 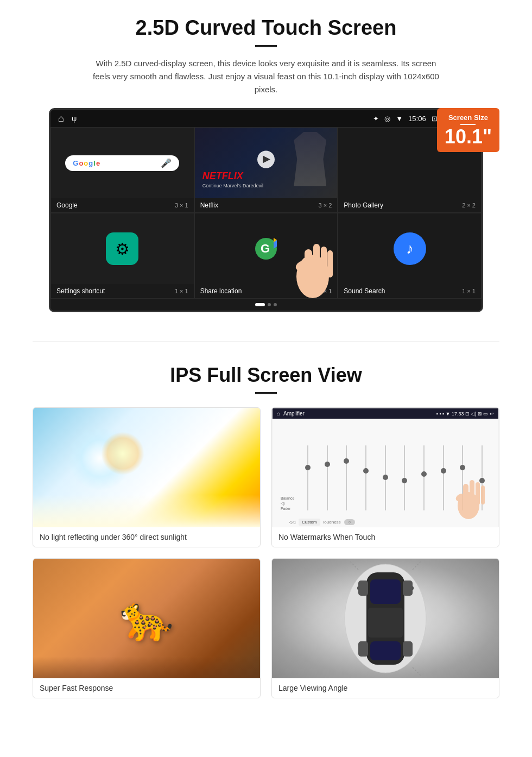 What do you see at coordinates (385, 619) in the screenshot?
I see `car-image` at bounding box center [385, 619].